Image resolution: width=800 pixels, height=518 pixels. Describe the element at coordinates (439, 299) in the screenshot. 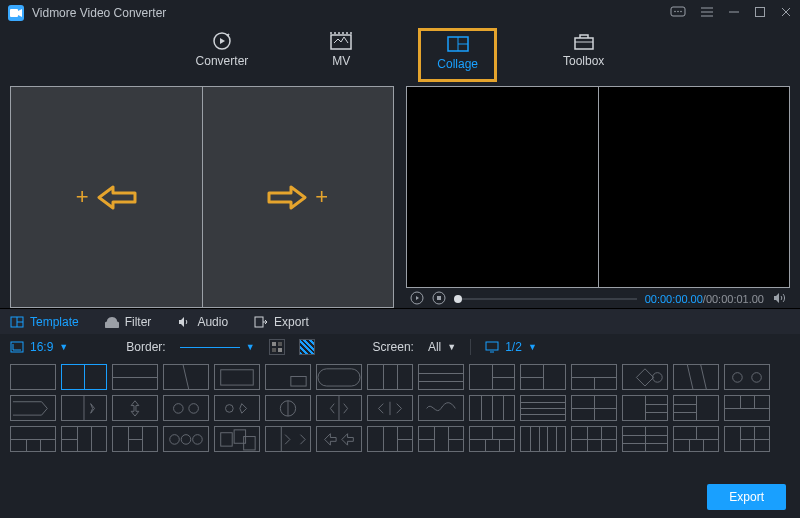

I see `stop-button` at that location.